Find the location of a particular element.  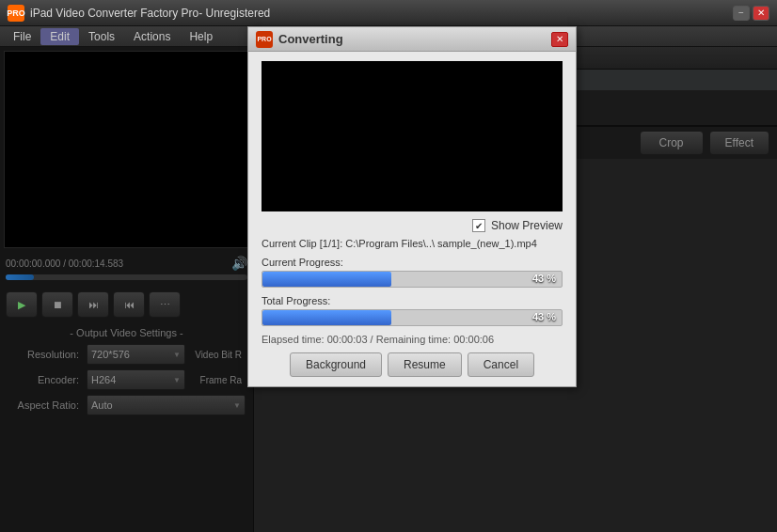

current-clip: Current Clip [1/1]: C:\Program Files\..\… is located at coordinates (412, 243).